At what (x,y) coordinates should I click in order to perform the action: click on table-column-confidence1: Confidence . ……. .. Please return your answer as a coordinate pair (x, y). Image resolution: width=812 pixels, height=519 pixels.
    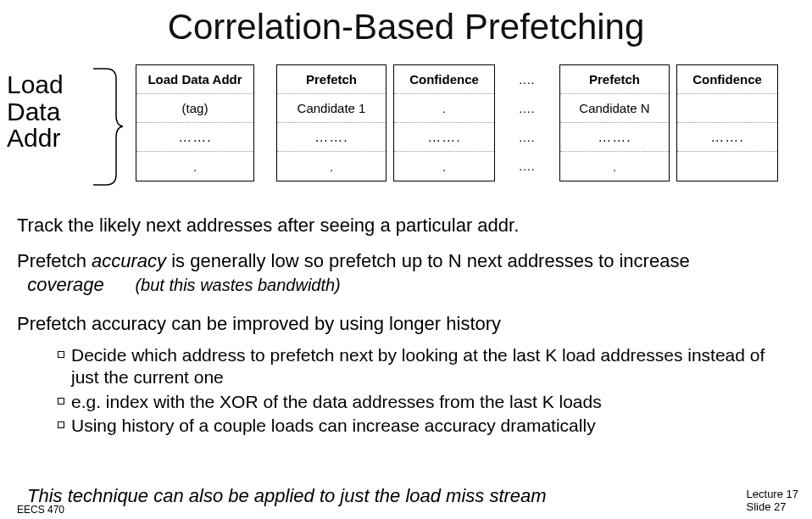
    Looking at the image, I should click on (444, 123).